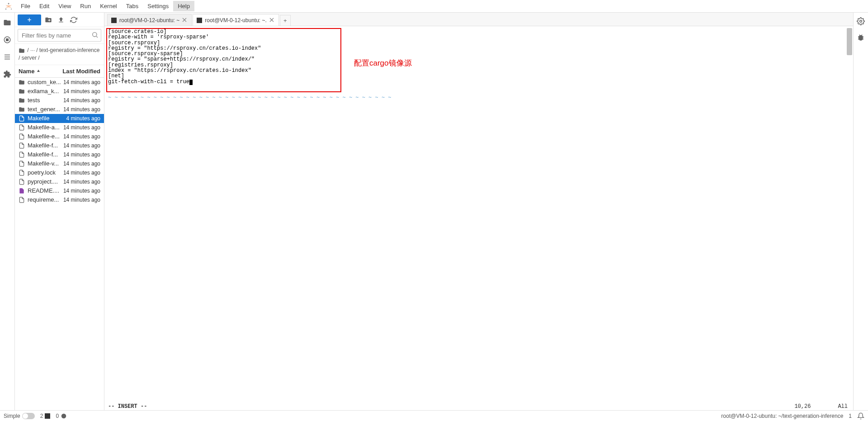  What do you see at coordinates (127, 407) in the screenshot?
I see `vim-mode: -- INSERT --` at bounding box center [127, 407].